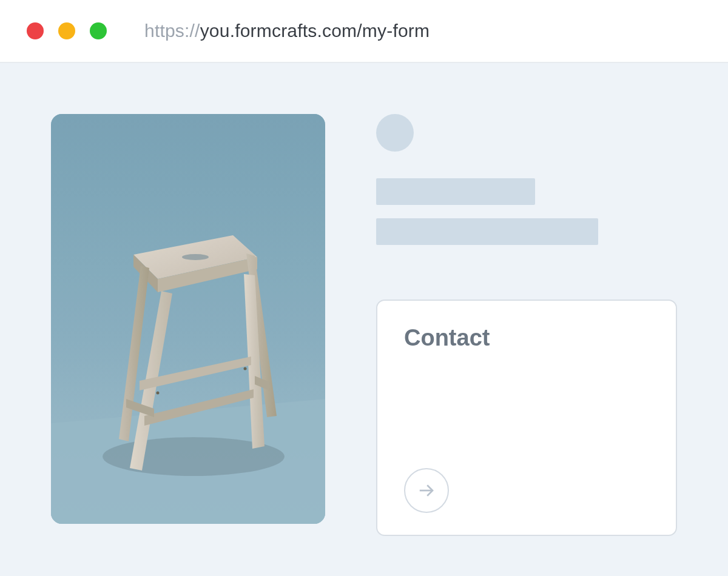 The width and height of the screenshot is (728, 576). I want to click on close-window-icon, so click(35, 31).